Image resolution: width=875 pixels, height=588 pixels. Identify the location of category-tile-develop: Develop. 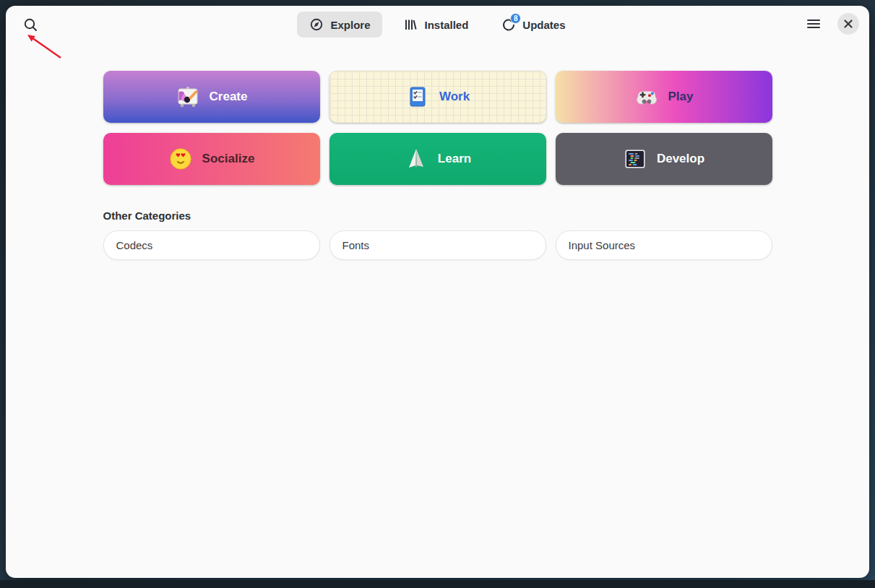
(664, 159).